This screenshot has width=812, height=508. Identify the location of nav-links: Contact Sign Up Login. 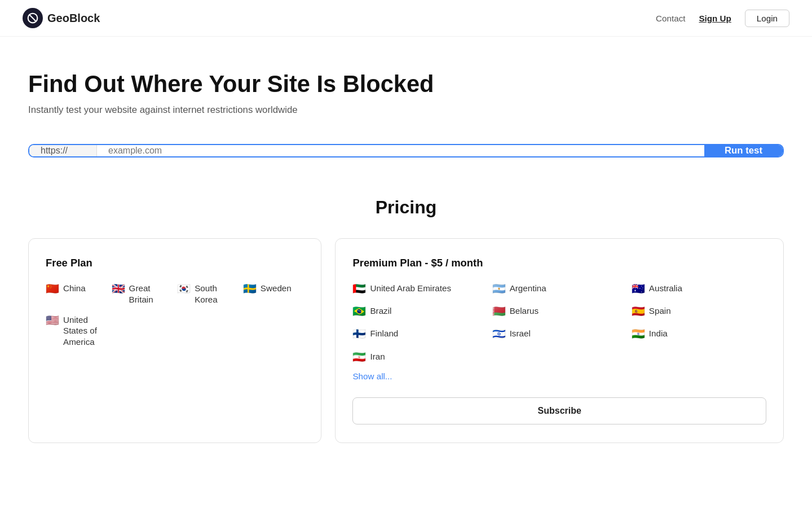
(723, 18).